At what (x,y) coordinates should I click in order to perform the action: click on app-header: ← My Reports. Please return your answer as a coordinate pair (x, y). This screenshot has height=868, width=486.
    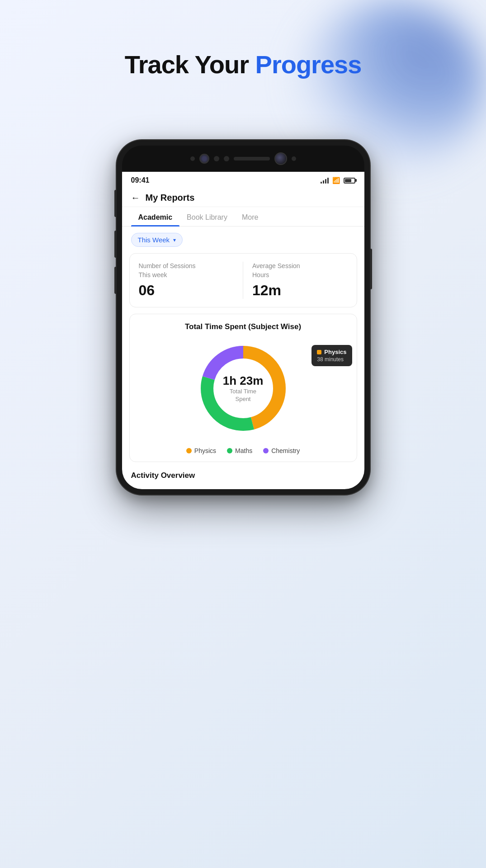
    Looking at the image, I should click on (243, 197).